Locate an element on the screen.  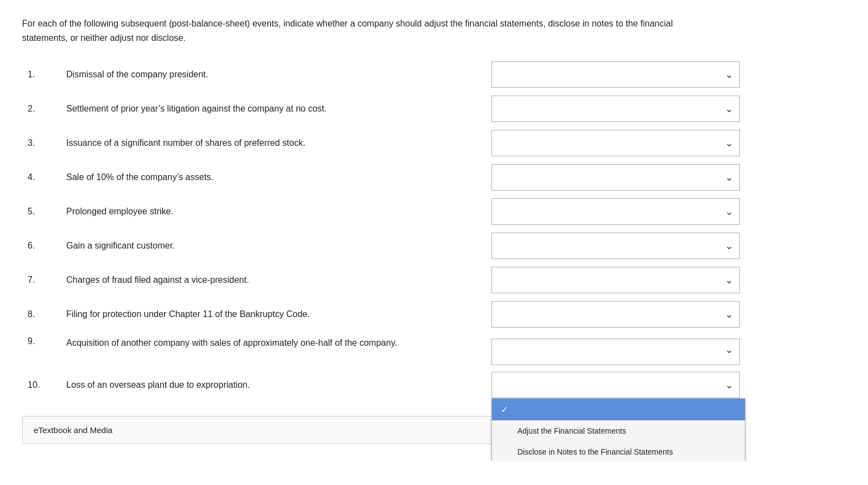
dropdown-8: Adjust the Financial Statements Disclose… is located at coordinates (616, 314).